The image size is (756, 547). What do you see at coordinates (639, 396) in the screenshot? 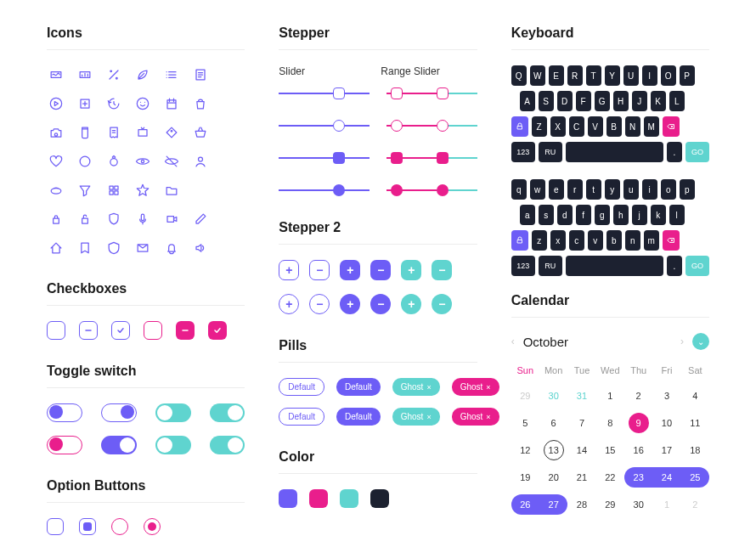
I see `calendar-day: 2` at bounding box center [639, 396].